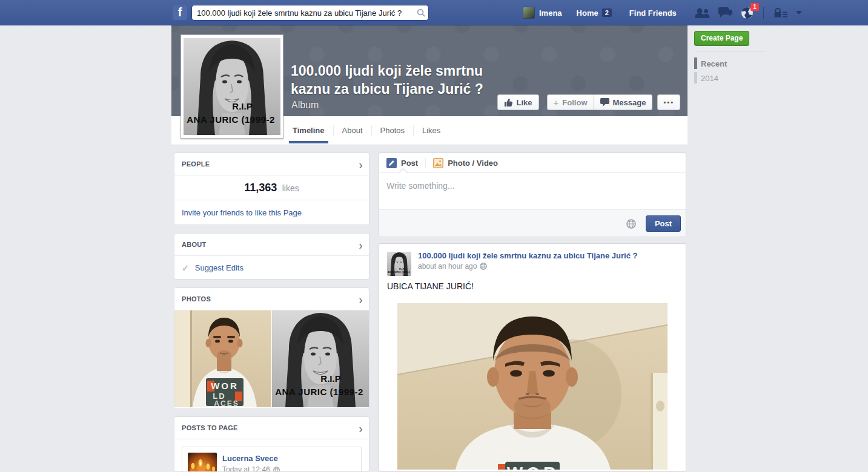  I want to click on tab-likes: Likes, so click(431, 131).